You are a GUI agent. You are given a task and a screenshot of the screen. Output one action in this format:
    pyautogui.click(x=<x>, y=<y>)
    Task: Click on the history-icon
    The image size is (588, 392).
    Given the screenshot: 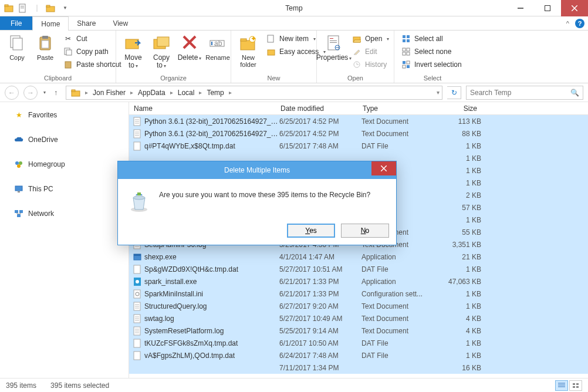 What is the action you would take?
    pyautogui.click(x=357, y=65)
    